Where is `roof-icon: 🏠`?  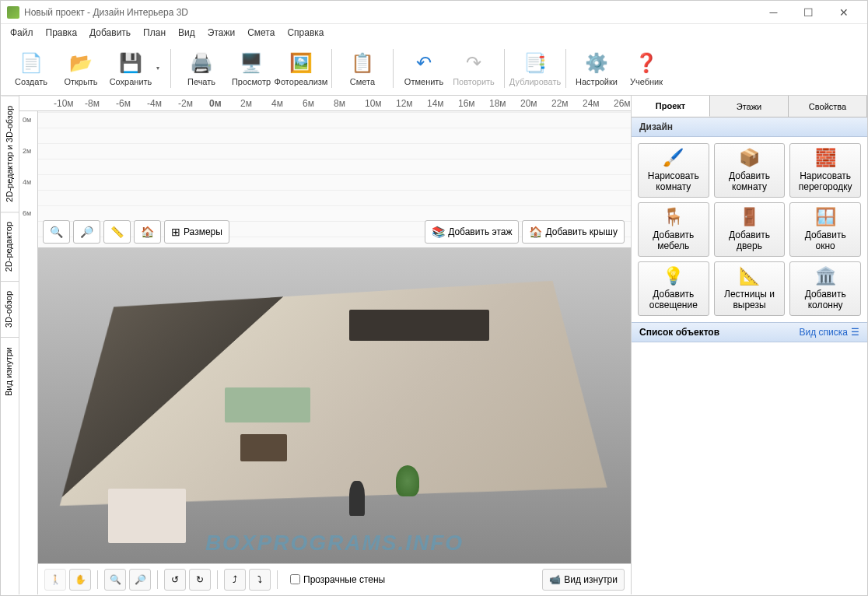 roof-icon: 🏠 is located at coordinates (535, 232).